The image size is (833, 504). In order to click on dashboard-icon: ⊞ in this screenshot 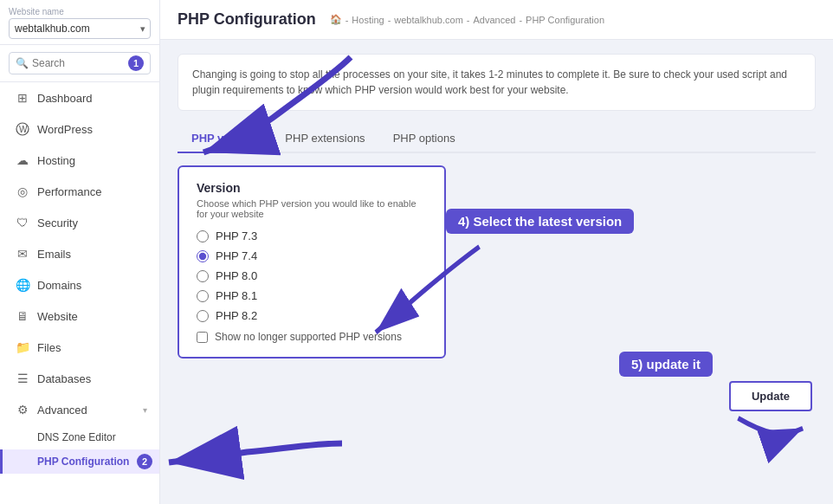, I will do `click(23, 98)`.